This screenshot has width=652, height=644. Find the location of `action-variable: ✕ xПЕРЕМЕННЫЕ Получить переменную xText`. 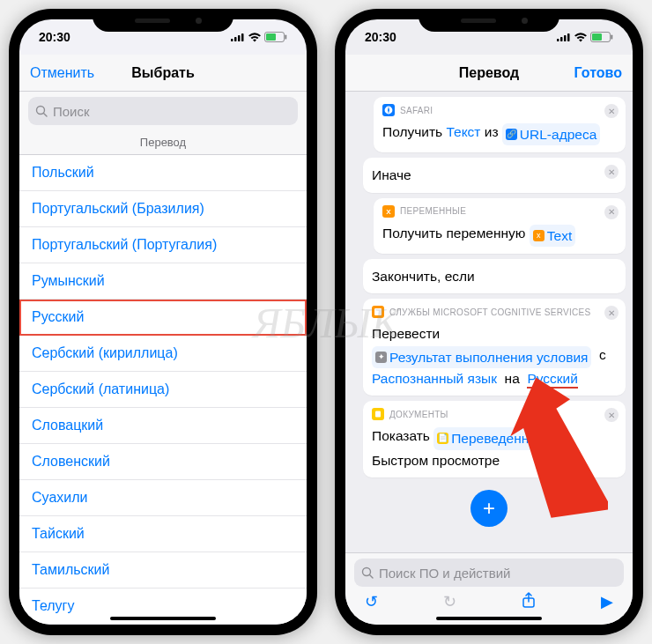

action-variable: ✕ xПЕРЕМЕННЫЕ Получить переменную xText is located at coordinates (500, 226).